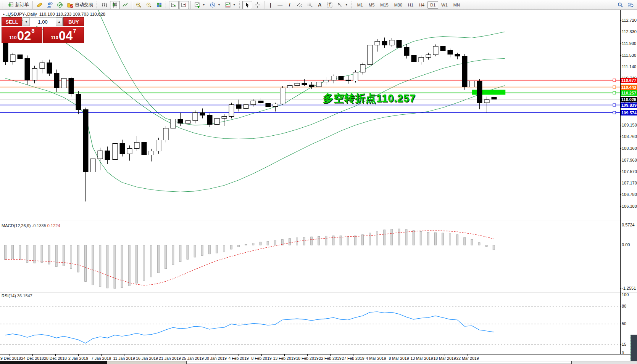 The image size is (637, 364). I want to click on tile-windows-icon, so click(159, 5).